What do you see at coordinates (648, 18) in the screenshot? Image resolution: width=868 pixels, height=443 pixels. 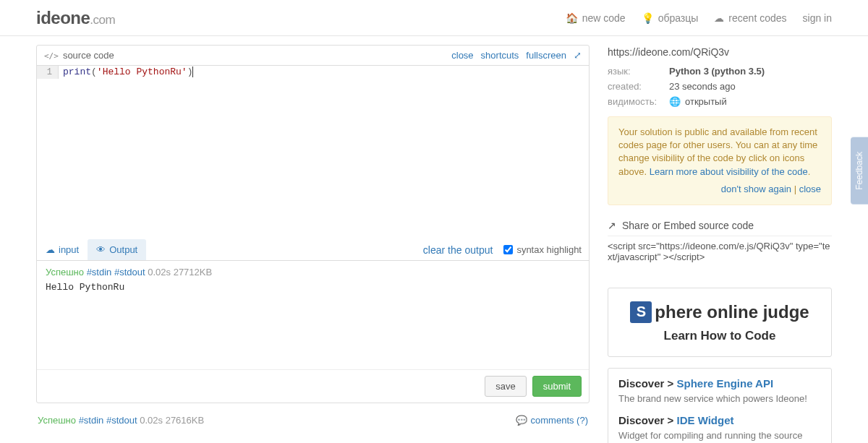 I see `bulb-icon: 💡` at bounding box center [648, 18].